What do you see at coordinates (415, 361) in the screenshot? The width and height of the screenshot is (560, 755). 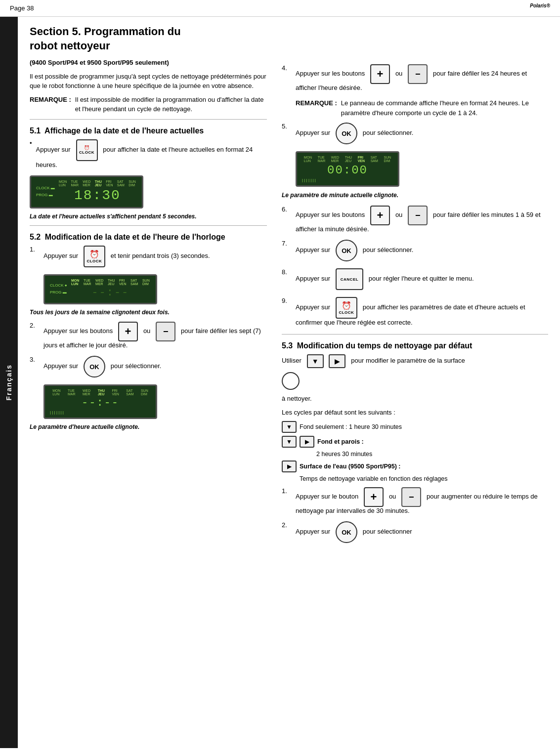 I see `section-53-utiliser: Utiliser ▼ ▶ pour modifier le paramètre …` at bounding box center [415, 361].